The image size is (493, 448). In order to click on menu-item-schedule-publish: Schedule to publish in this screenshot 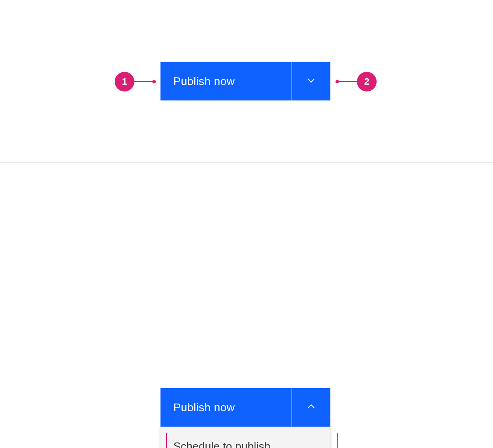, I will do `click(246, 437)`.